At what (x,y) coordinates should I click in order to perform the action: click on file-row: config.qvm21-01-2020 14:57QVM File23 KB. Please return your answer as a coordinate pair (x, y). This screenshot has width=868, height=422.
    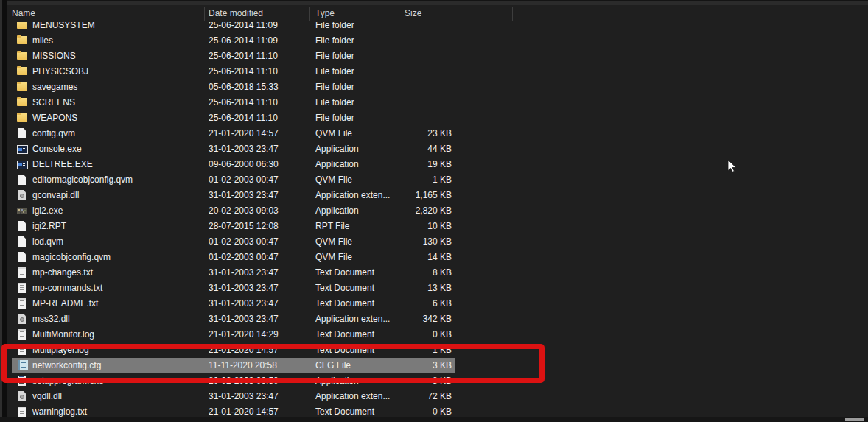
    Looking at the image, I should click on (233, 134).